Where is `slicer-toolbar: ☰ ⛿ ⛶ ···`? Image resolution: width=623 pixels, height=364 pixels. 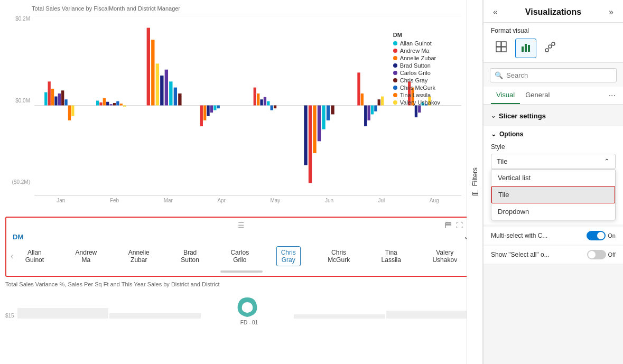 slicer-toolbar: ☰ ⛿ ⛶ ··· is located at coordinates (241, 225).